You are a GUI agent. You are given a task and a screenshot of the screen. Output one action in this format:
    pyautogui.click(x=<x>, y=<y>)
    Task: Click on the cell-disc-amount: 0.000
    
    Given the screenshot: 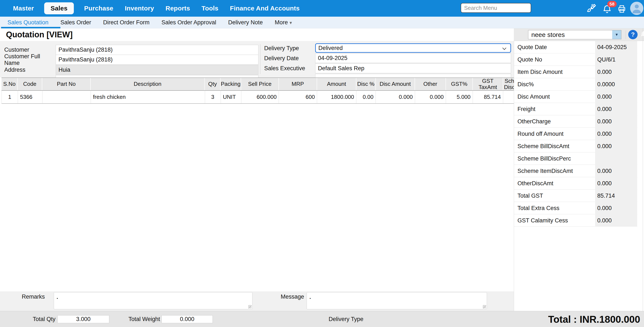 What is the action you would take?
    pyautogui.click(x=396, y=97)
    